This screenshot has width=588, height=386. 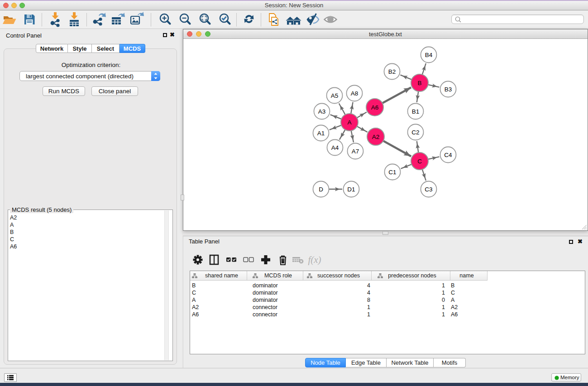 I want to click on svg-text: B1, so click(x=416, y=111).